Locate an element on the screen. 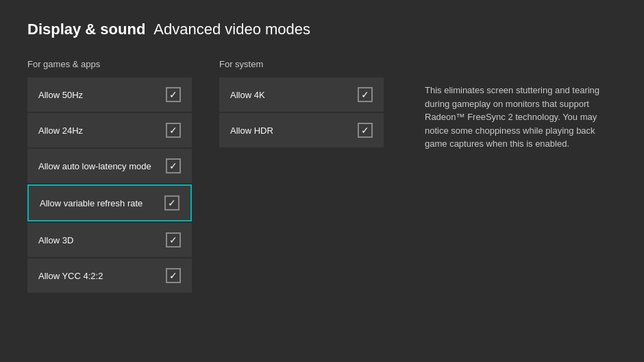  games-apps-label-3: Allow variable refresh rate is located at coordinates (91, 203).